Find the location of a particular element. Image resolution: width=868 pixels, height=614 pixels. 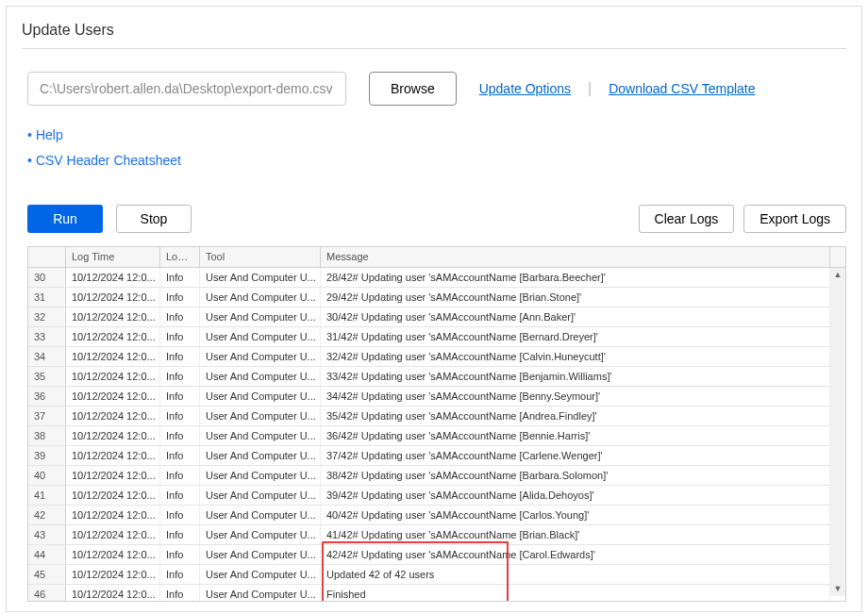

csv-path-input is located at coordinates (187, 89).